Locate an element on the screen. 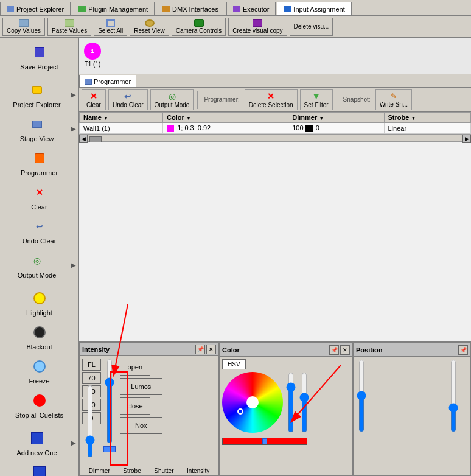  hsv-tab: HSV is located at coordinates (234, 364).